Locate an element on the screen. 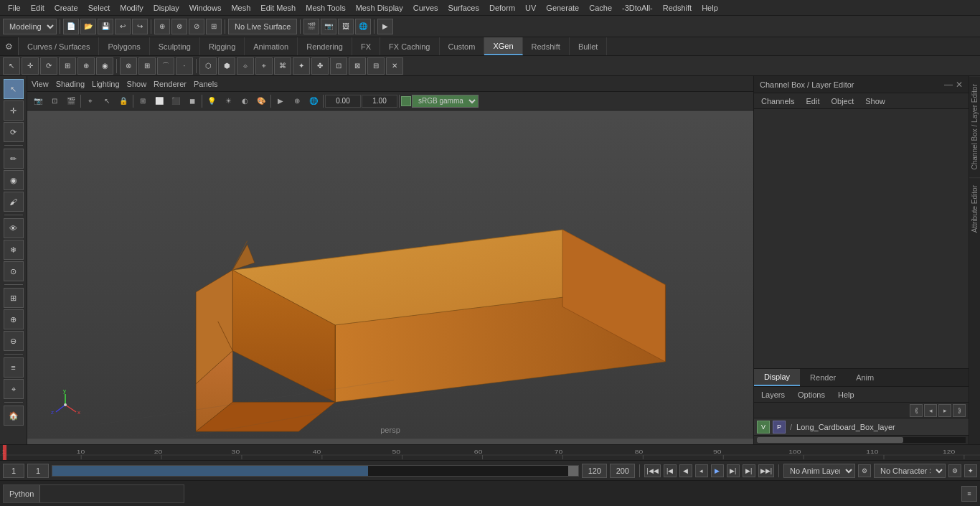  grid-btn: ⊞ is located at coordinates (14, 298).